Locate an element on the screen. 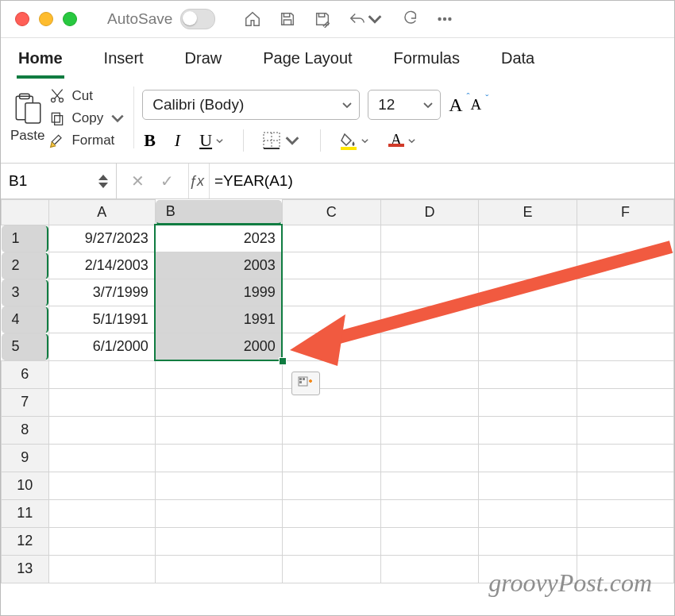 The width and height of the screenshot is (675, 616). font-family-select: Calibri (Body) is located at coordinates (251, 105).